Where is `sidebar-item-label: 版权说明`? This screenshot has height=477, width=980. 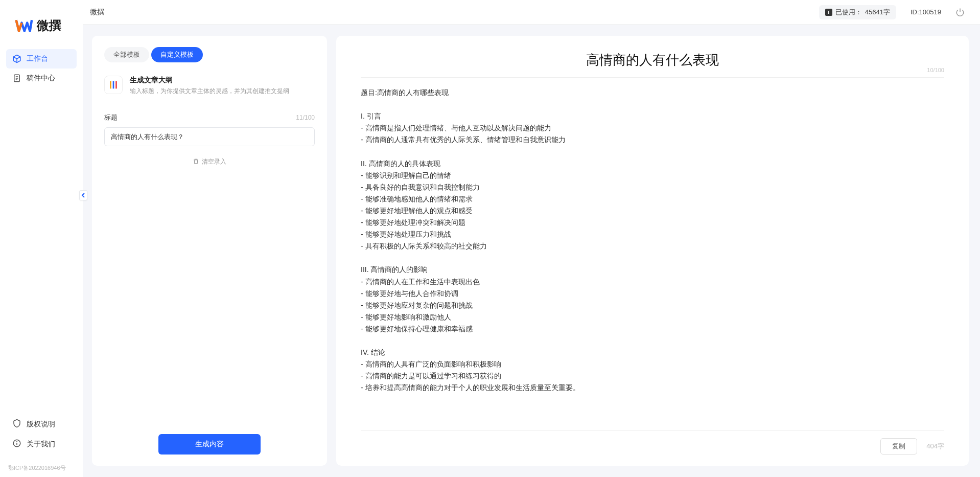
sidebar-item-label: 版权说明 is located at coordinates (41, 424).